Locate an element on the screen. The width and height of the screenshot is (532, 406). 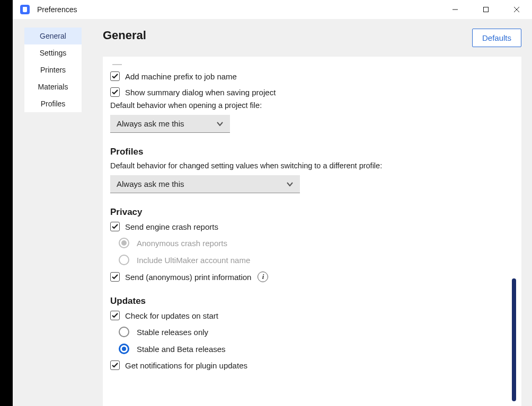
close-button is located at coordinates (517, 10).